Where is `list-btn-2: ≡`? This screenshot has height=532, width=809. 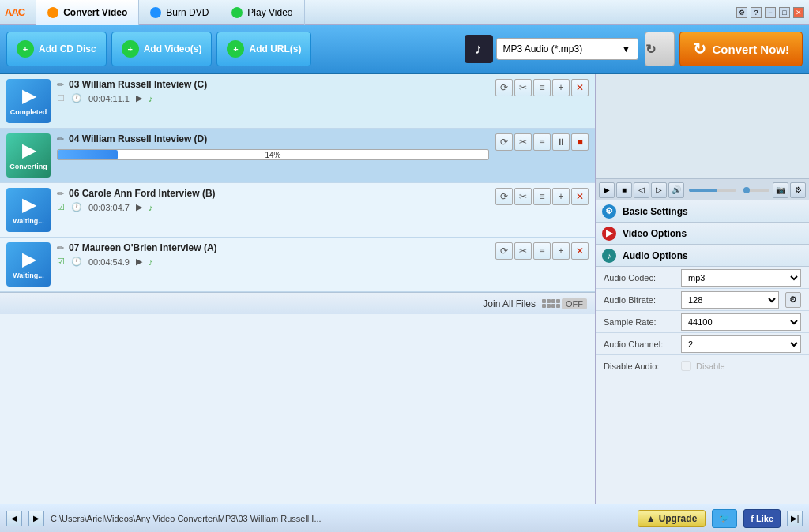 list-btn-2: ≡ is located at coordinates (542, 142).